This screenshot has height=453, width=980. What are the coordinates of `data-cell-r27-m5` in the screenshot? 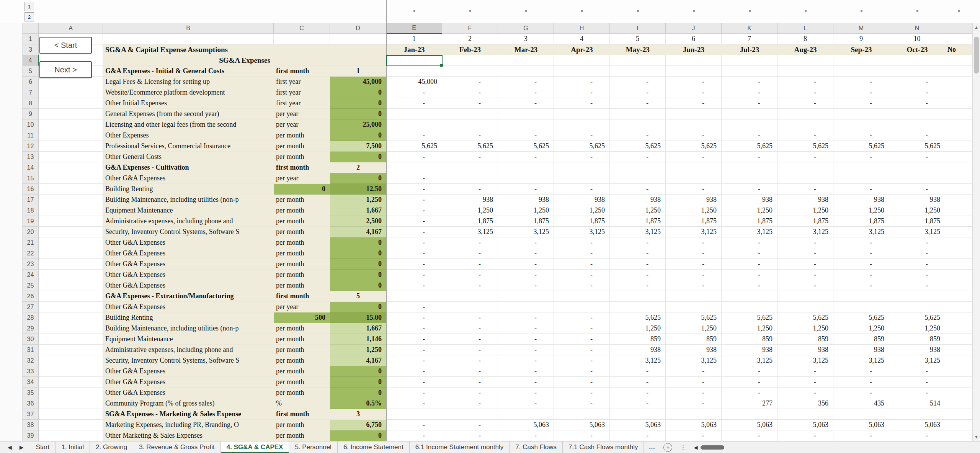 It's located at (638, 307).